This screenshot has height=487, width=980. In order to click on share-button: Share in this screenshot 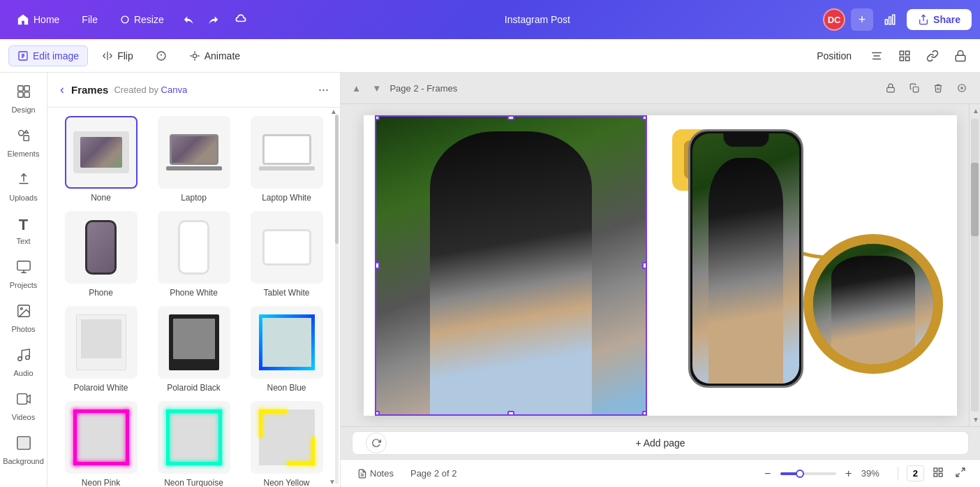, I will do `click(940, 20)`.